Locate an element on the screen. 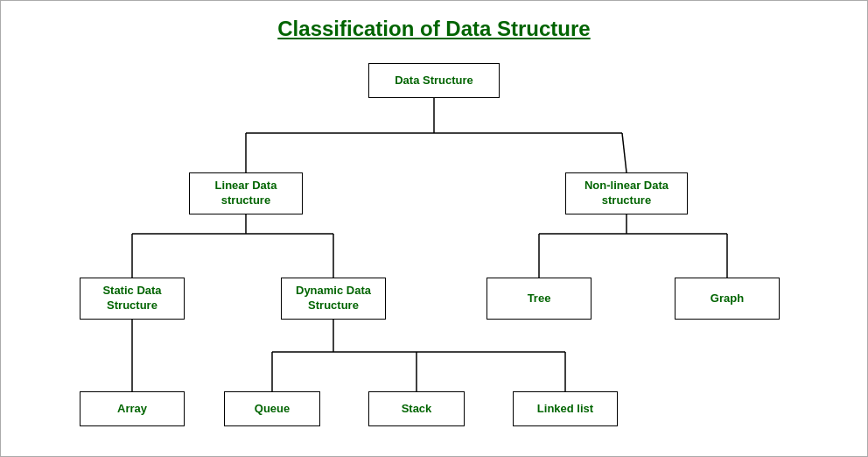 This screenshot has width=868, height=457. node-stack: Stack is located at coordinates (416, 409).